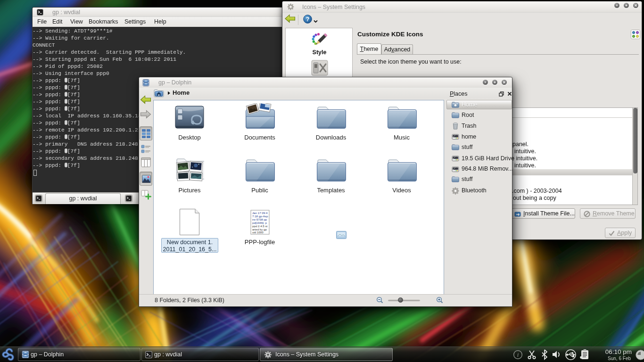 Image resolution: width=644 pixels, height=362 pixels. What do you see at coordinates (260, 222) in the screenshot?
I see `svg-text: pd[1946]: p` at bounding box center [260, 222].